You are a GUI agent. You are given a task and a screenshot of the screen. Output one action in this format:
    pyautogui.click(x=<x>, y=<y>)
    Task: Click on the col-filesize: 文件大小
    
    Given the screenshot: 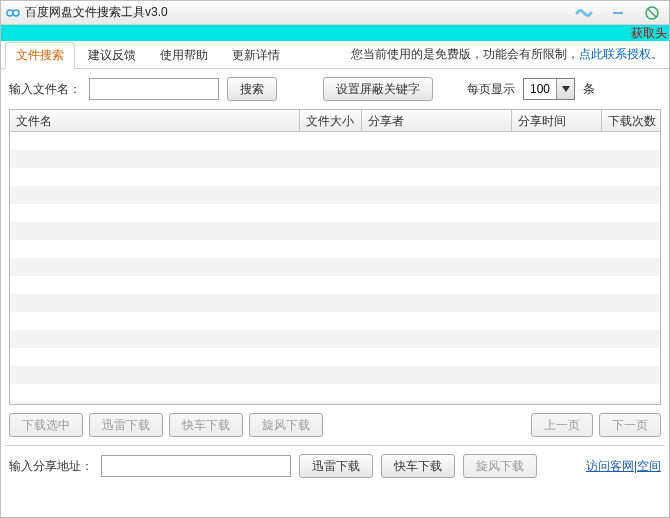 What is the action you would take?
    pyautogui.click(x=331, y=120)
    